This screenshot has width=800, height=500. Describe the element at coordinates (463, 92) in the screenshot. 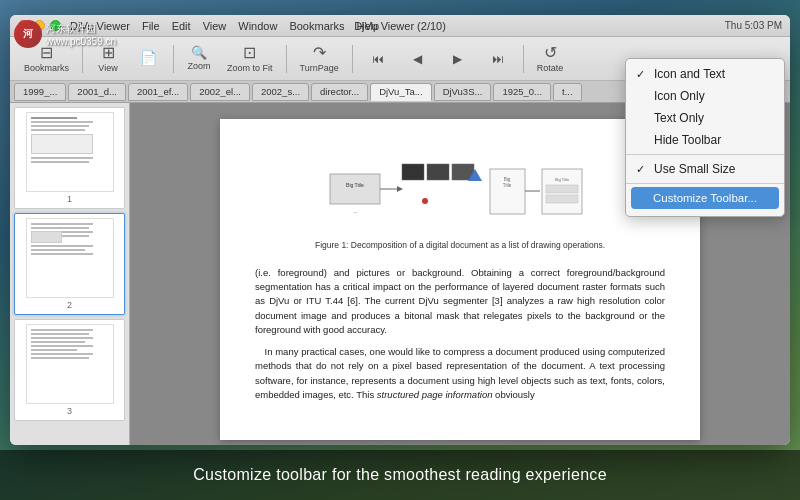

I see `tab-djvu3s: DjVu3S...` at that location.